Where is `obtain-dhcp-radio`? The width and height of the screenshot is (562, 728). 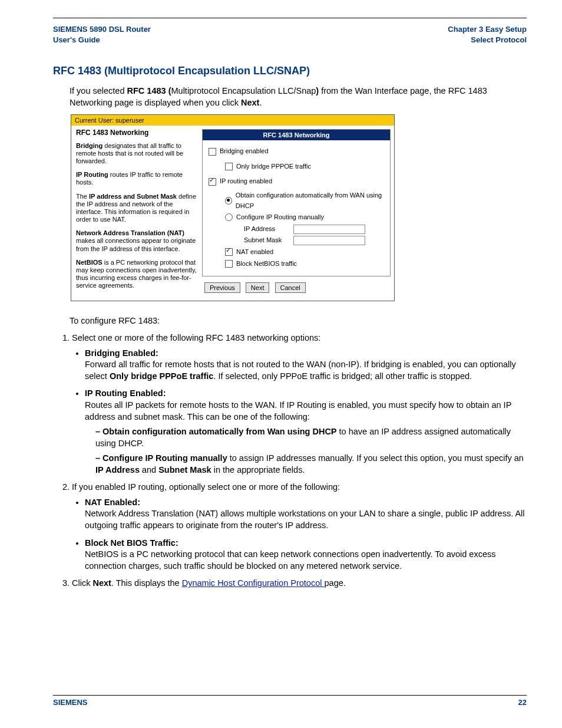 obtain-dhcp-radio is located at coordinates (229, 200).